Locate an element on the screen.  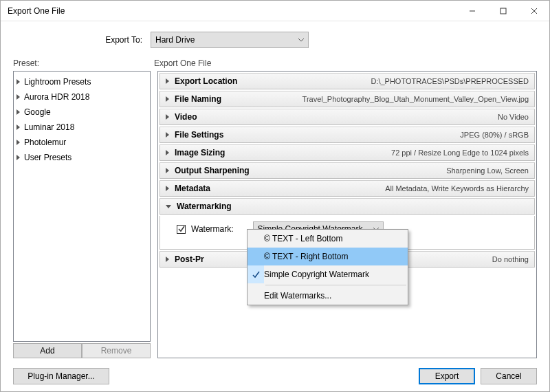
dropdown-item: Simple Copyright Watermark is located at coordinates (327, 274).